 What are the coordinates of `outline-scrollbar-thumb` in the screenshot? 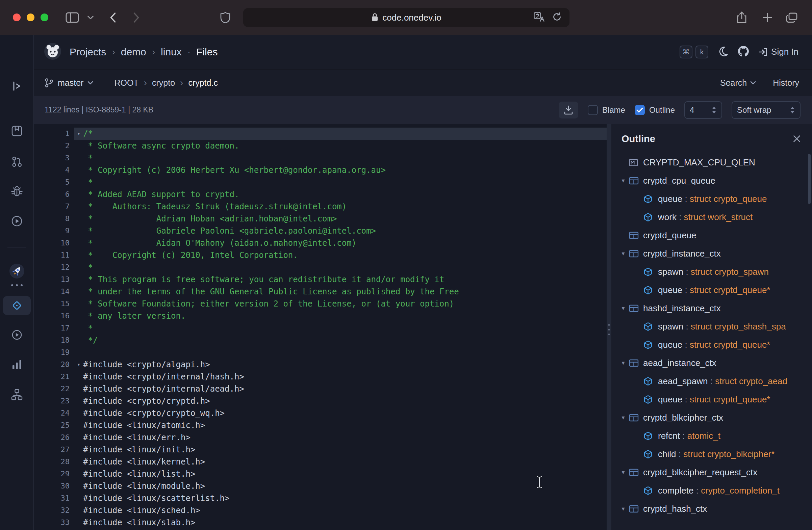 It's located at (809, 179).